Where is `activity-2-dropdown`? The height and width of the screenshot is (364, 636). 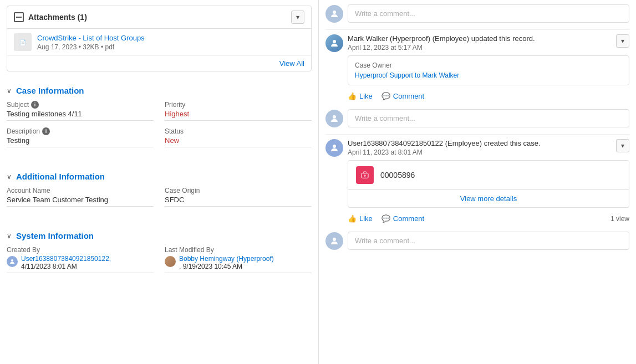 activity-2-dropdown is located at coordinates (623, 146).